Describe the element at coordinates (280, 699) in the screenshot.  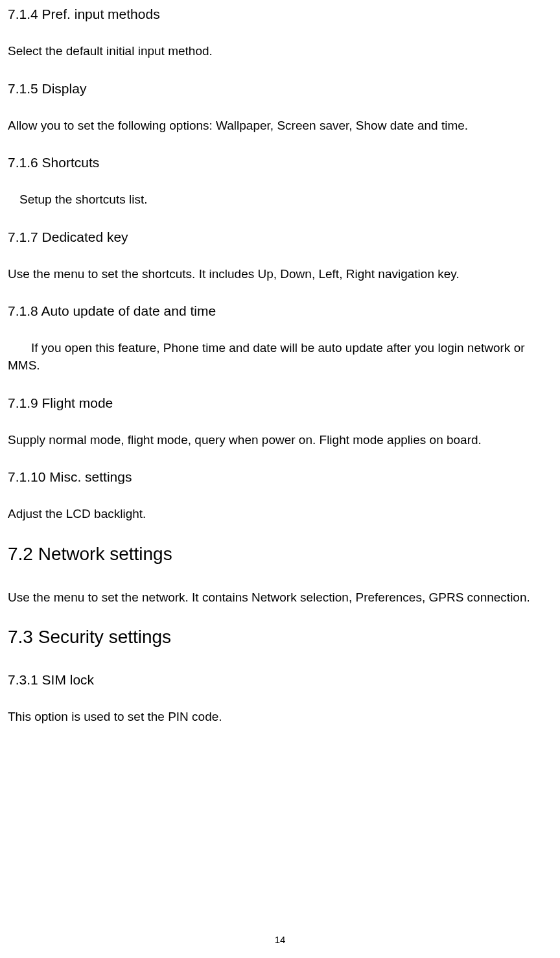
I see `section-sim-lock: 7.3.1 SIM lock This option is used to se…` at that location.